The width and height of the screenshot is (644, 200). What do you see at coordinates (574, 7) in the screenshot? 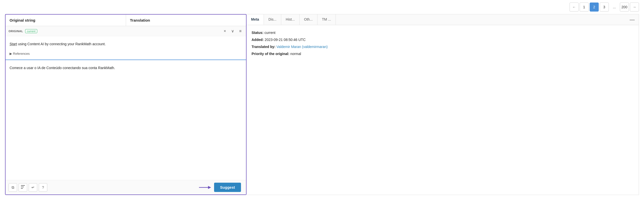
I see `prev-page-button: ←` at bounding box center [574, 7].